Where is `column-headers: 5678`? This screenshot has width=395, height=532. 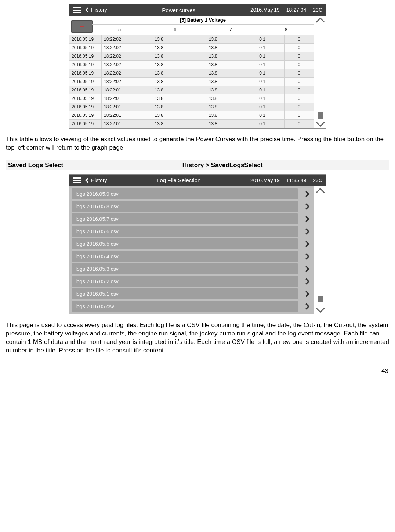 column-headers: 5678 is located at coordinates (203, 29).